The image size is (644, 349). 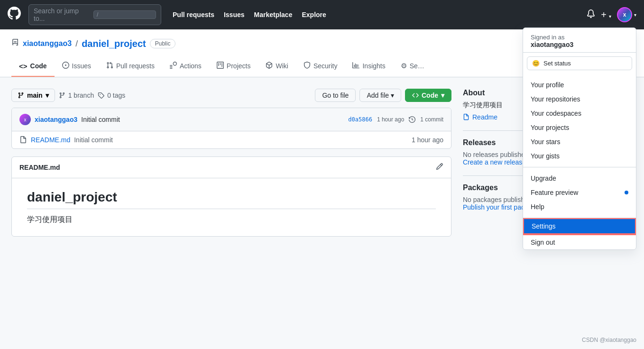 What do you see at coordinates (47, 44) in the screenshot?
I see `repo-owner: xiaotanggao3` at bounding box center [47, 44].